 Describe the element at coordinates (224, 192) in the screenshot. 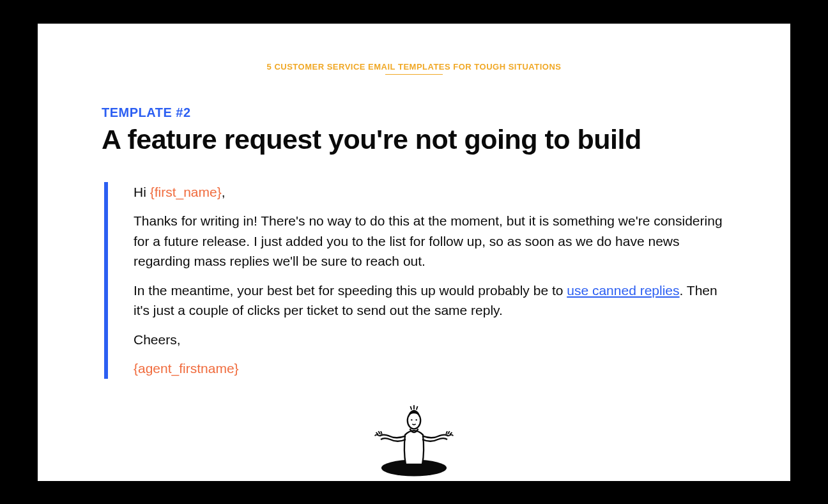

I see `greeting-suffix: ,` at that location.